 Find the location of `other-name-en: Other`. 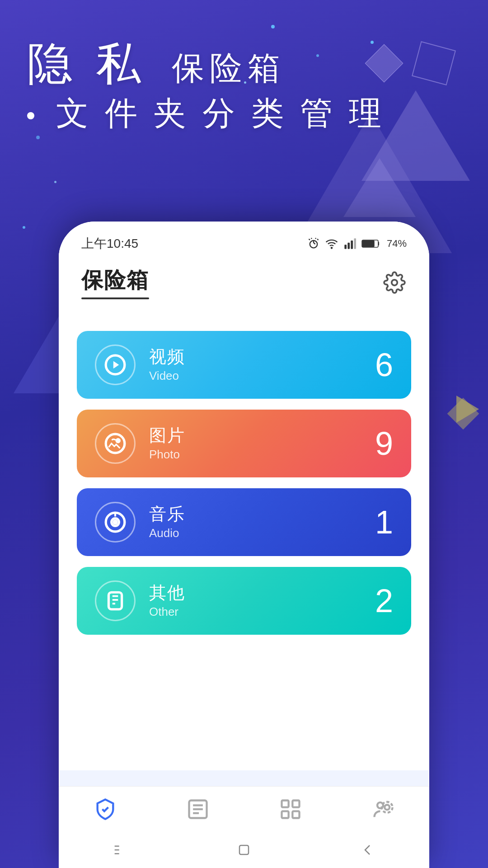

other-name-en: Other is located at coordinates (262, 612).